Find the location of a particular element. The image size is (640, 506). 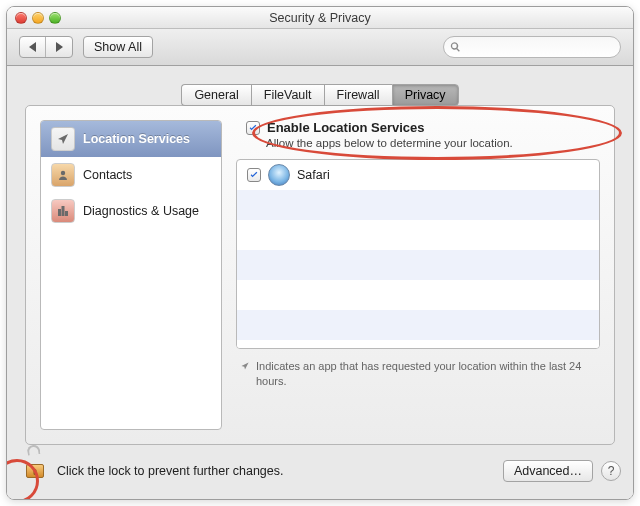

toolbar: Show All is located at coordinates (320, 48).